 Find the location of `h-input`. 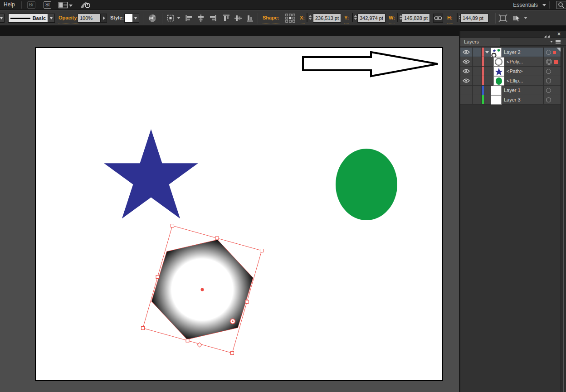

h-input is located at coordinates (474, 18).